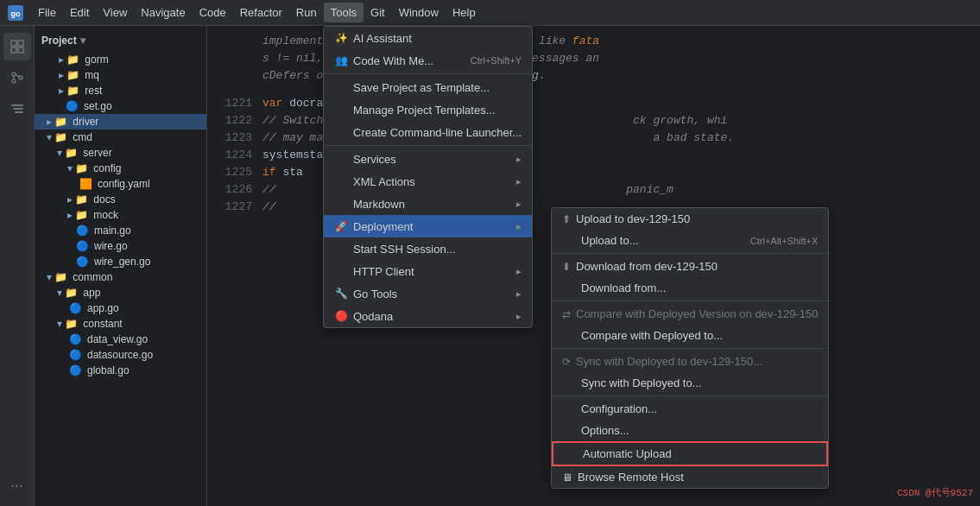 The height and width of the screenshot is (506, 980). I want to click on tree-item-gorm: ▸ 📁 gorm, so click(121, 60).